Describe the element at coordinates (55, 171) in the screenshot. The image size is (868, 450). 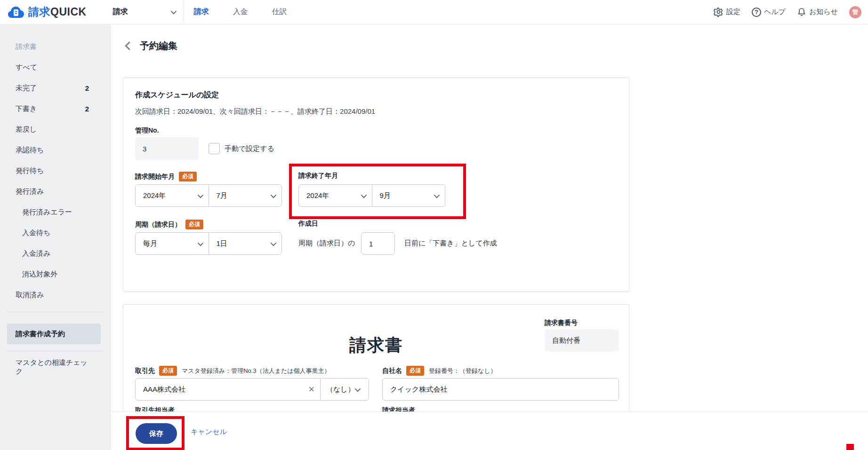
I see `sidebar-item-pending-issue: 発行待ち` at that location.